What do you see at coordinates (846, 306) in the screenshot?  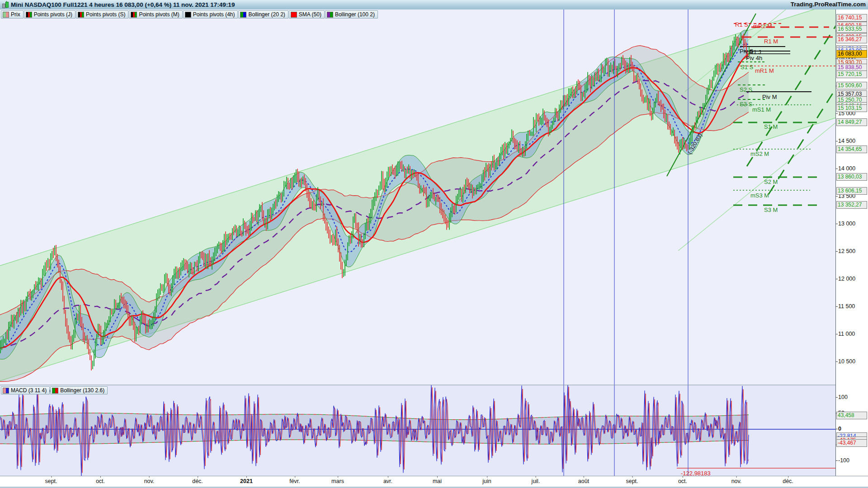 I see `price-tick: 11 500` at bounding box center [846, 306].